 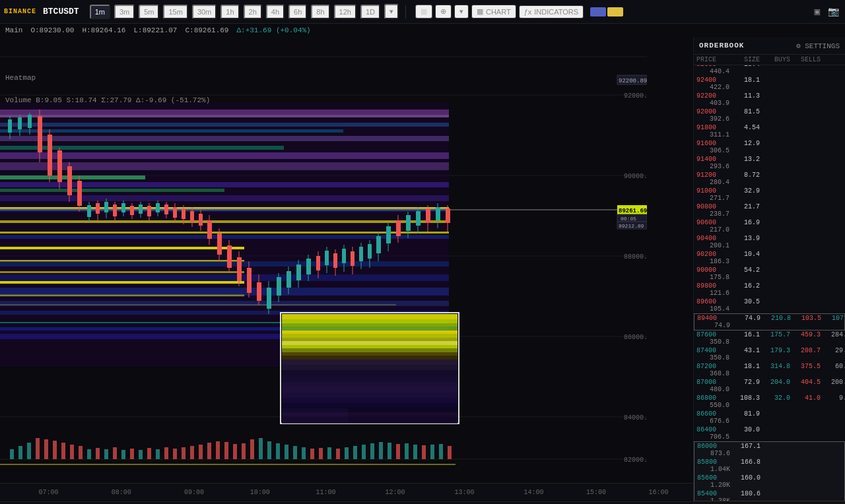 What do you see at coordinates (713, 128) in the screenshot?
I see `ob-price: 91800` at bounding box center [713, 128].